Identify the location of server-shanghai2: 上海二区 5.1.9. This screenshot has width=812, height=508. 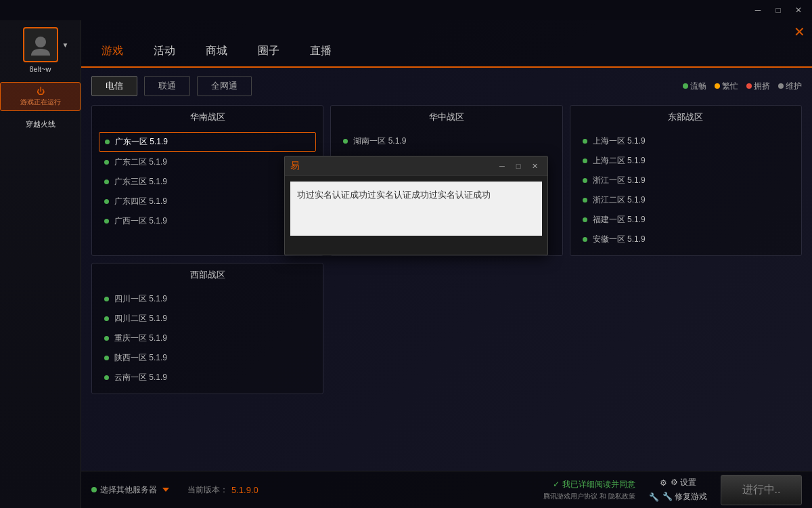
(686, 161).